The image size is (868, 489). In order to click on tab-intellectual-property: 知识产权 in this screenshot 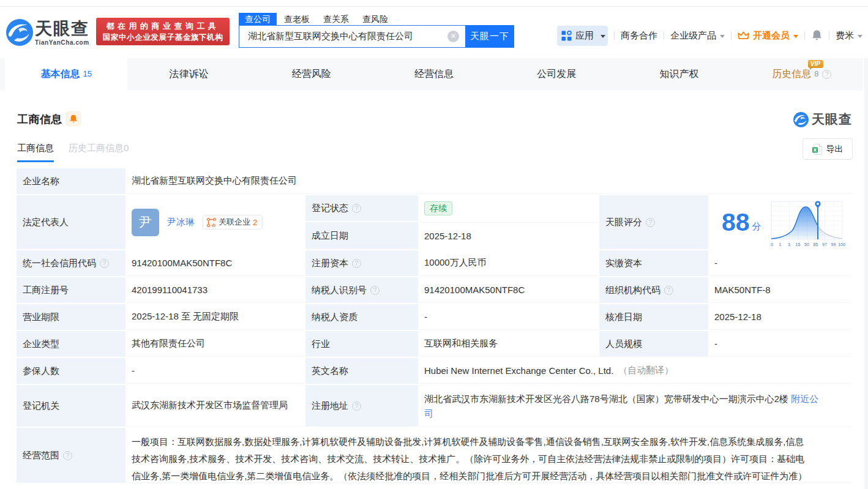, I will do `click(679, 75)`.